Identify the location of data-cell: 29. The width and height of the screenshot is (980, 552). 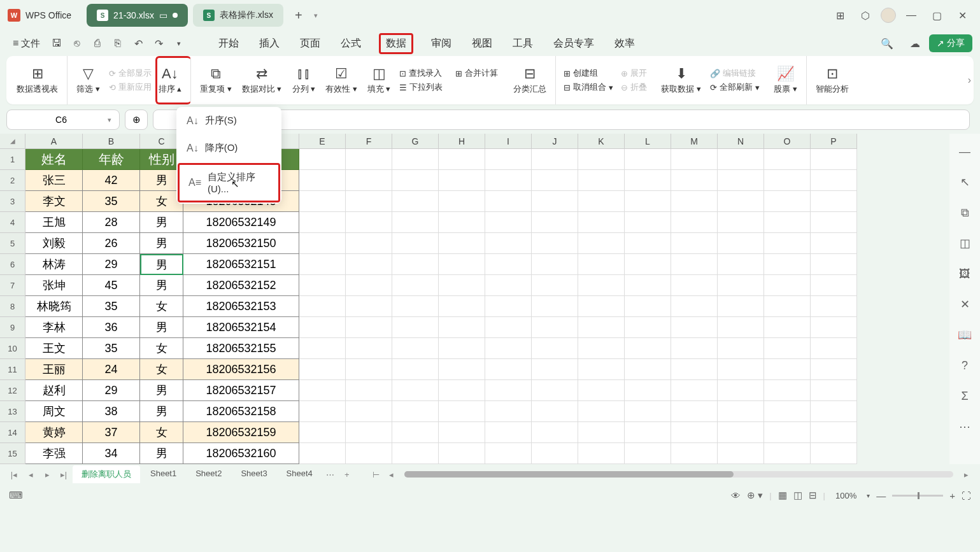
(111, 391).